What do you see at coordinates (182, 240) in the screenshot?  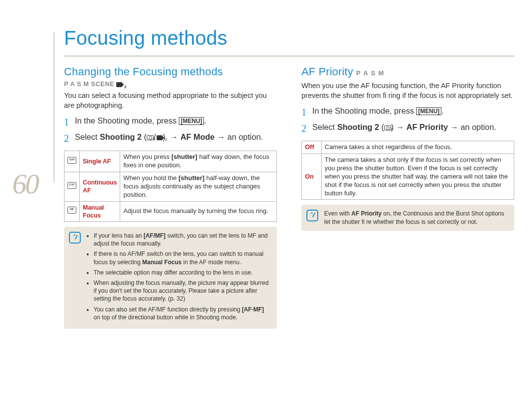 I see `note-item: If your lens has an [AF/MF] switch, you …` at bounding box center [182, 240].